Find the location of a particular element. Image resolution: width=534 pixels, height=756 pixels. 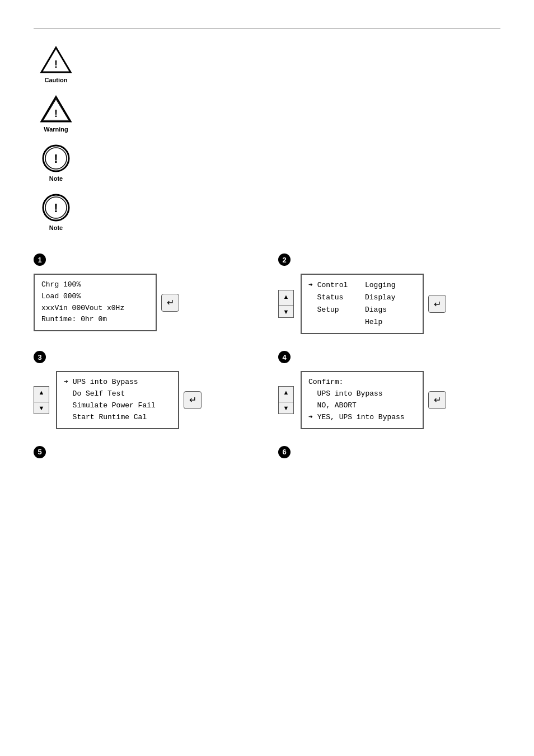

note2-symbol: ! Note is located at coordinates (56, 212).